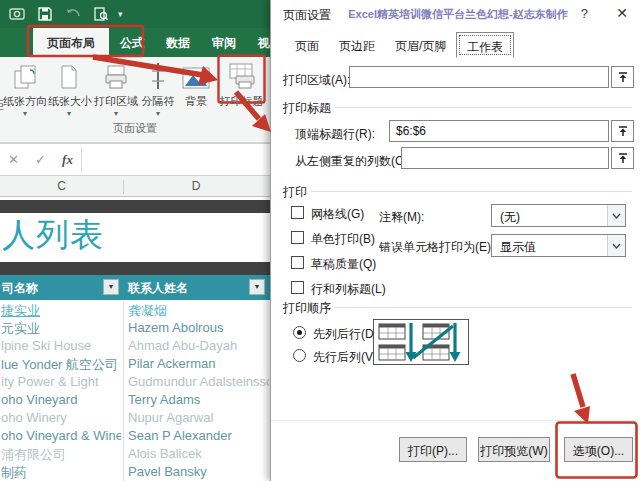 The width and height of the screenshot is (640, 481). Describe the element at coordinates (135, 472) in the screenshot. I see `table-row: 制药Pavel Bansky` at that location.